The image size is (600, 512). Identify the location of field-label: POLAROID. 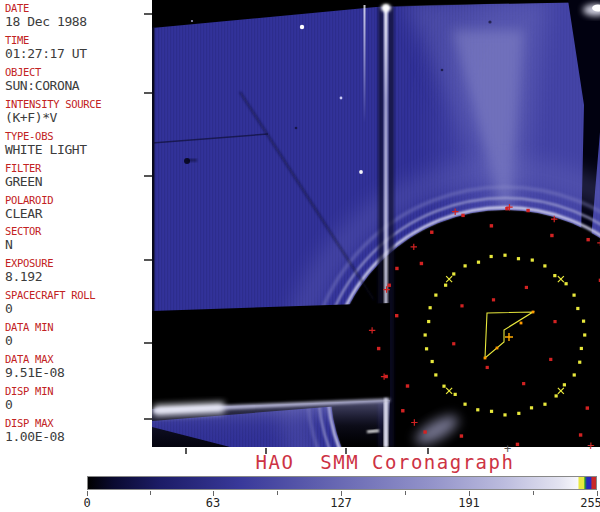
(78, 200).